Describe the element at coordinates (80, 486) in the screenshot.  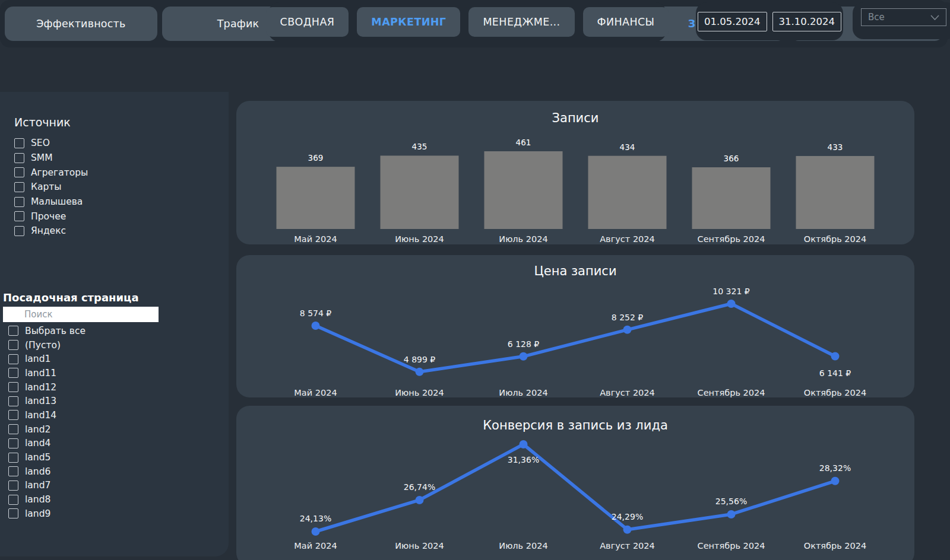
I see `landing-option-12: land7` at that location.